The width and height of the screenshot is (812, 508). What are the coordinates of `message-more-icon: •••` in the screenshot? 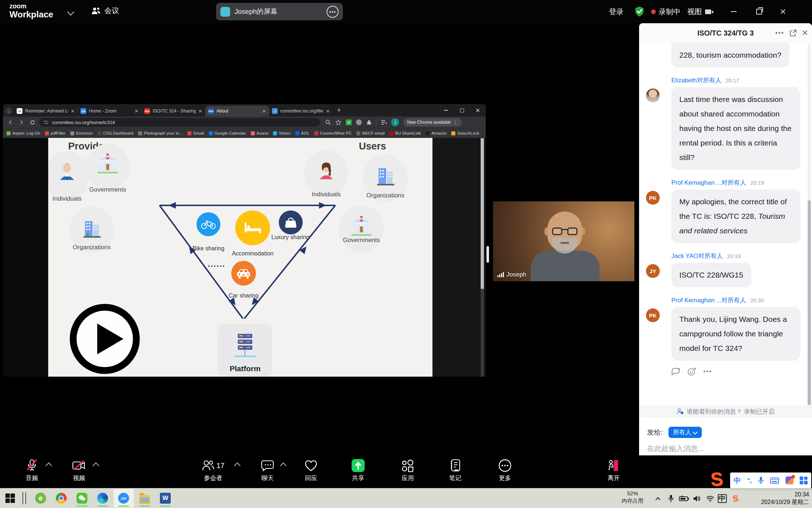 It's located at (708, 372).